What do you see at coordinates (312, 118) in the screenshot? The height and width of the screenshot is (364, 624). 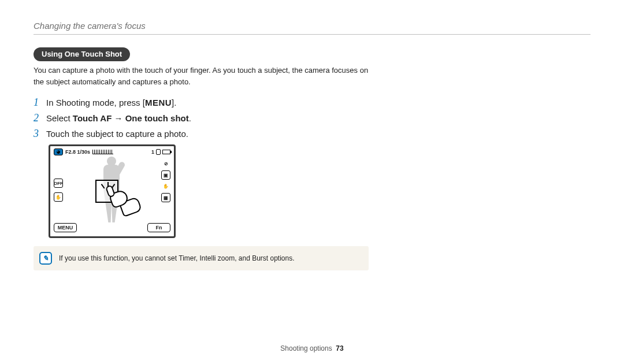 I see `step-2: 2 Select Touch AF → One touch shot.` at bounding box center [312, 118].